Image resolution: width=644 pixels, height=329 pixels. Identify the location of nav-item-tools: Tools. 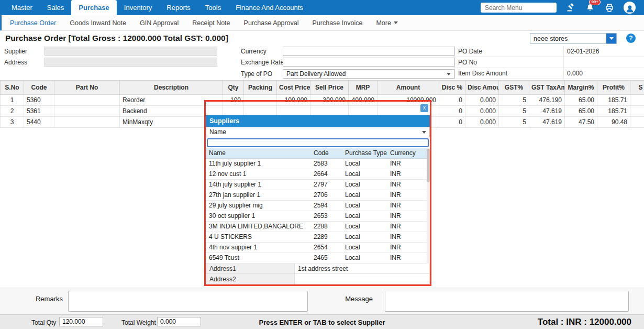
(213, 7).